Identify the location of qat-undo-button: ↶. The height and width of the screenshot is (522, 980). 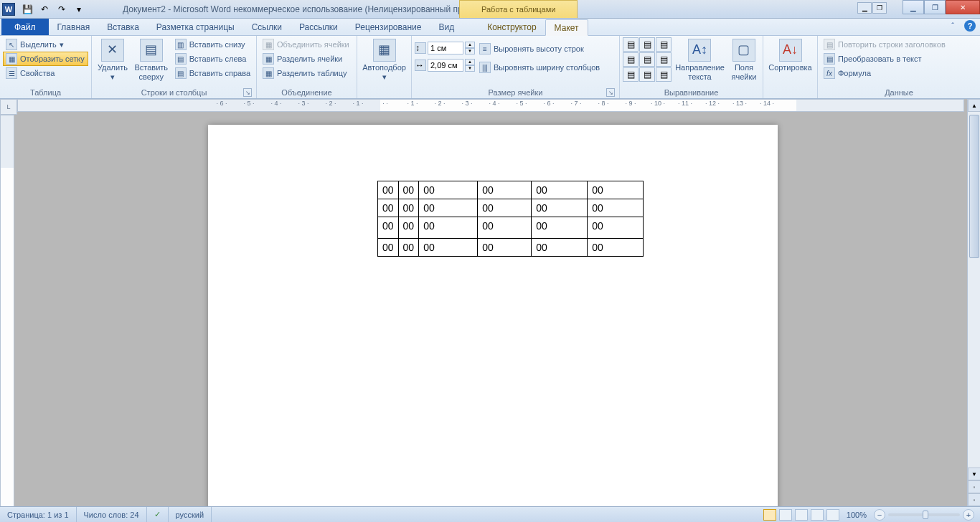
(44, 9).